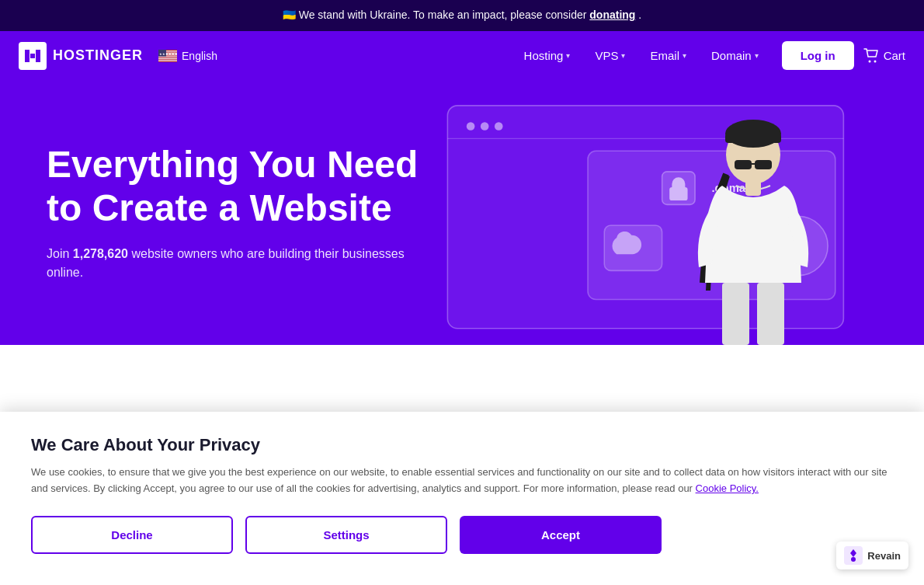 The height and width of the screenshot is (585, 924). Describe the element at coordinates (668, 56) in the screenshot. I see `nav-email: Email ▾` at that location.